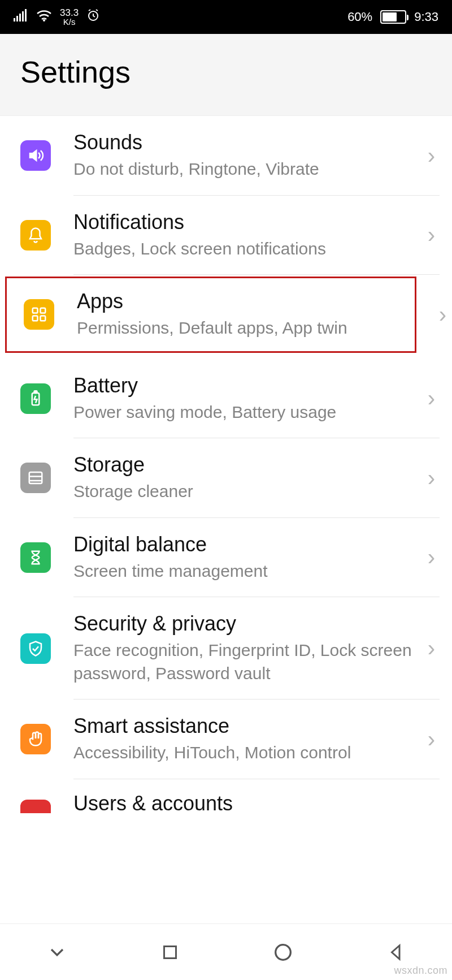  What do you see at coordinates (44, 17) in the screenshot?
I see `wifi-icon` at bounding box center [44, 17].